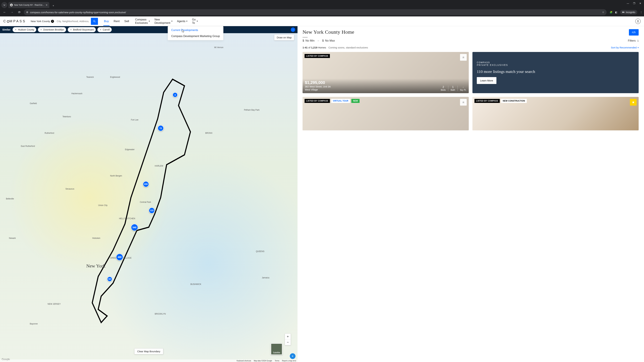 Image resolution: width=644 pixels, height=362 pixels. Describe the element at coordinates (116, 176) in the screenshot. I see `map-place-label: North Bergen` at that location.